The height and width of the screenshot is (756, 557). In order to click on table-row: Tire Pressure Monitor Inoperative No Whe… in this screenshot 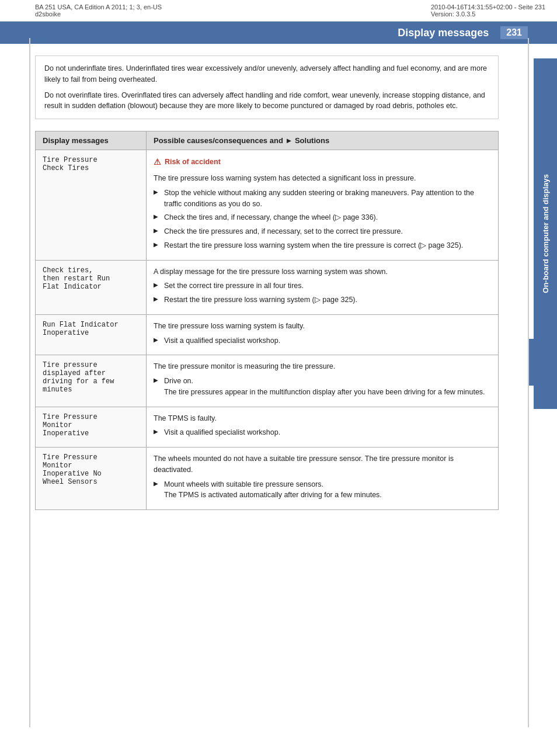, I will do `click(267, 479)`.